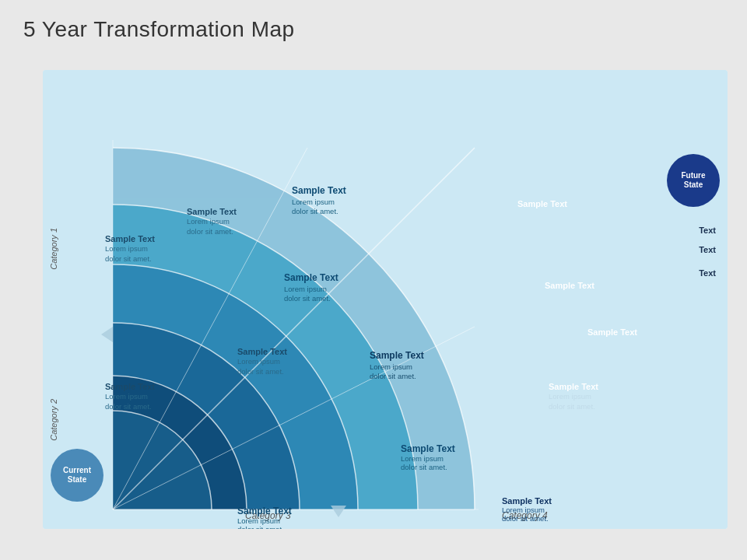 The width and height of the screenshot is (747, 560). What do you see at coordinates (612, 332) in the screenshot?
I see `text-block-11: Sample Text` at bounding box center [612, 332].